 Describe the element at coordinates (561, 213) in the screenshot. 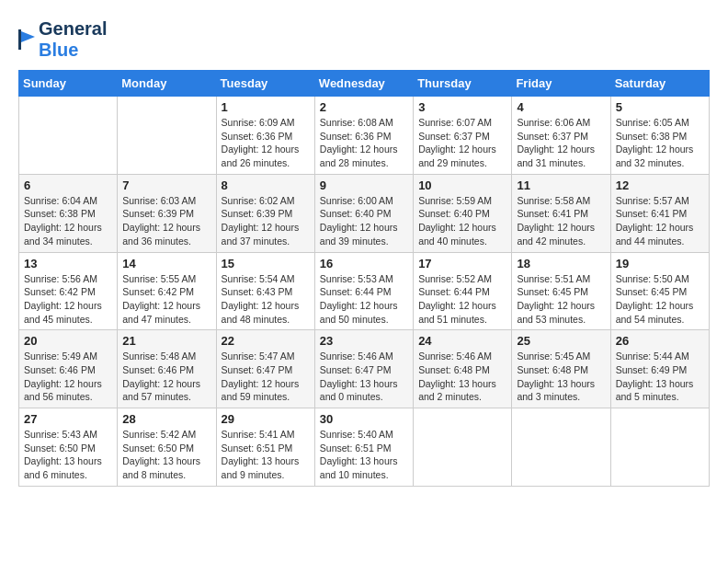

I see `calendar-cell: 11Sunrise: 5:58 AM Sunset: 6:41 PM Dayli…` at that location.